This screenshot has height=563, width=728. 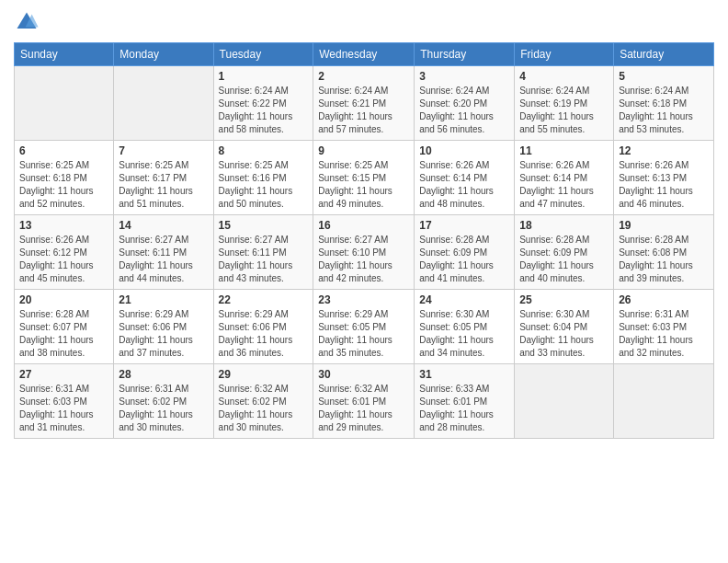 I want to click on calendar-cell: 20Sunrise: 6:28 AM Sunset: 6:07 PM Dayli…, so click(x=64, y=327).